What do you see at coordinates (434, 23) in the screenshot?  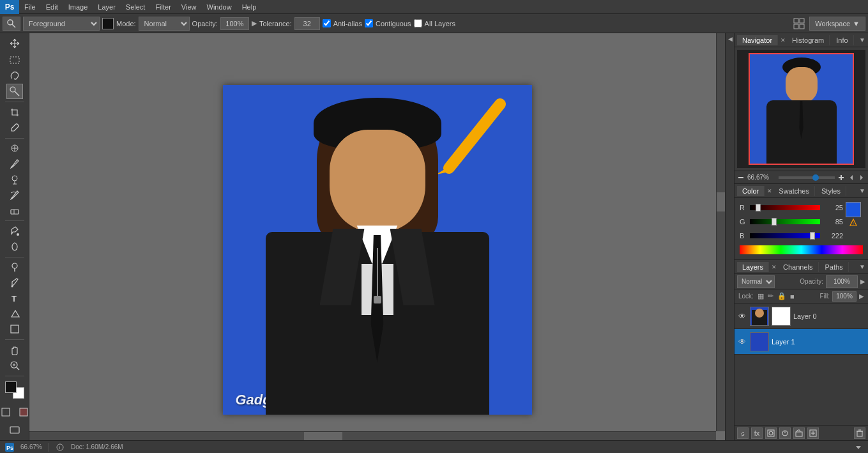 I see `all-layers-label: All Layers` at bounding box center [434, 23].